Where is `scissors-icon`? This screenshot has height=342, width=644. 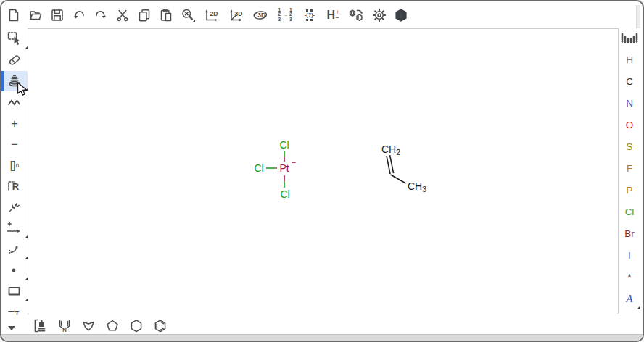
scissors-icon is located at coordinates (123, 15).